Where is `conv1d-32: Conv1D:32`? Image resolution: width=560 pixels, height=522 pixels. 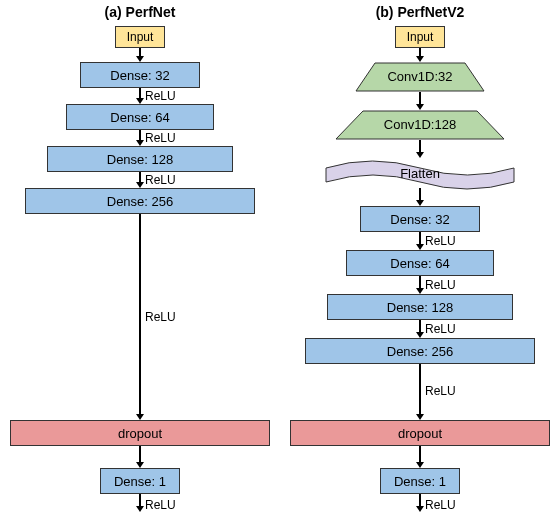
conv1d-32: Conv1D:32 is located at coordinates (420, 77).